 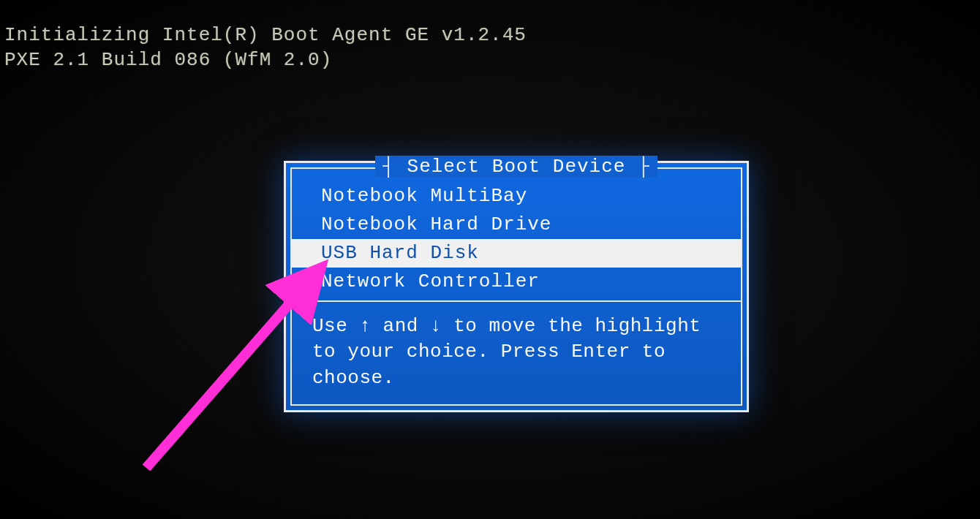 I want to click on dialog-title-text: Select Boot Device, so click(x=516, y=167).